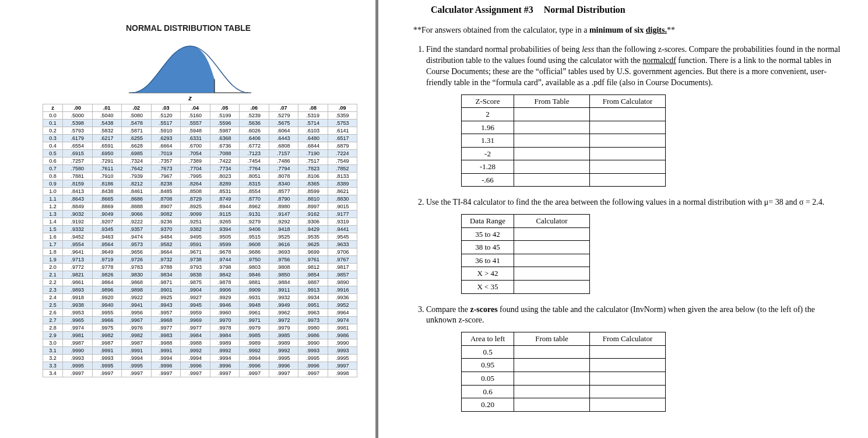  What do you see at coordinates (196, 139) in the screenshot?
I see `ndt-cell: .6331` at bounding box center [196, 139].